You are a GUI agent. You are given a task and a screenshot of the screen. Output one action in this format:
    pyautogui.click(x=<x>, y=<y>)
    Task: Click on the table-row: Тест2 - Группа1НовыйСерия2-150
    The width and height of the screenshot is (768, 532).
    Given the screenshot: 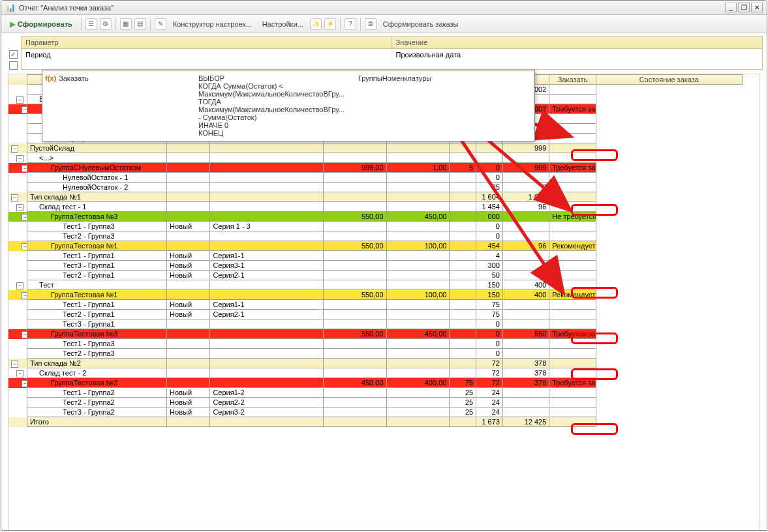 What is the action you would take?
    pyautogui.click(x=376, y=275)
    